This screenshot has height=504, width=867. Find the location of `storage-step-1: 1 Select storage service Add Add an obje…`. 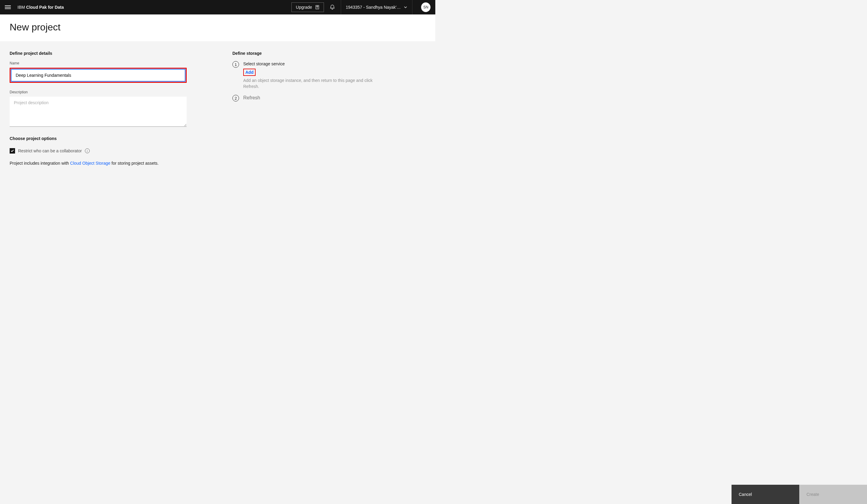

storage-step-1: 1 Select storage service Add Add an obje… is located at coordinates (329, 75).